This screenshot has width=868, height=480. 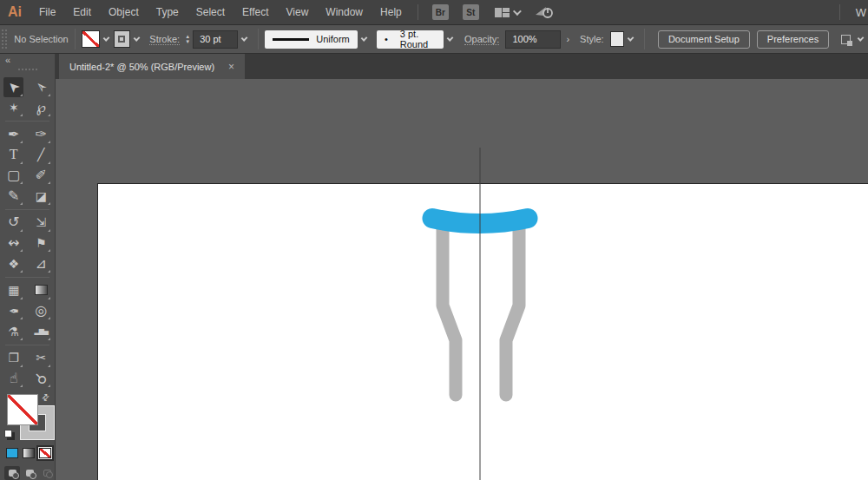 What do you see at coordinates (391, 12) in the screenshot?
I see `menu-help: Help` at bounding box center [391, 12].